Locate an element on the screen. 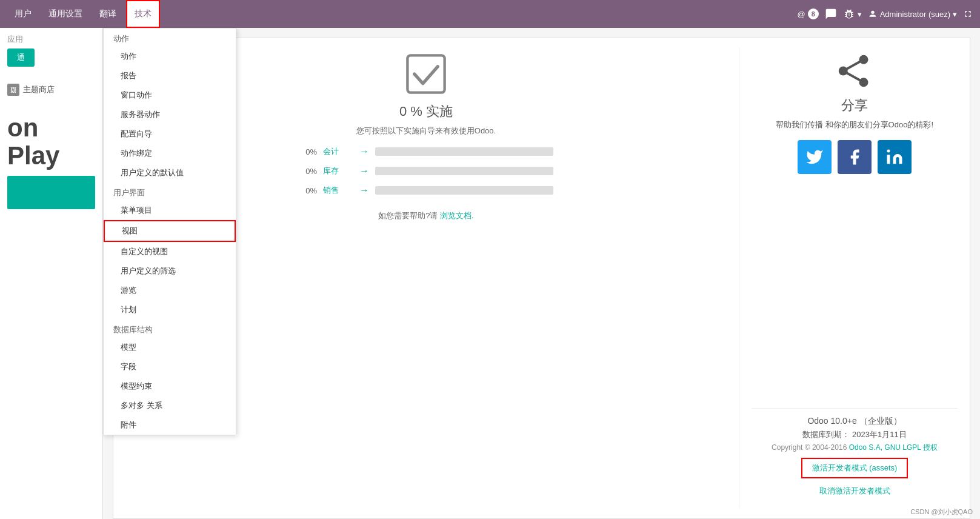 The image size is (980, 519). theme-icon: 🖼 is located at coordinates (13, 90).